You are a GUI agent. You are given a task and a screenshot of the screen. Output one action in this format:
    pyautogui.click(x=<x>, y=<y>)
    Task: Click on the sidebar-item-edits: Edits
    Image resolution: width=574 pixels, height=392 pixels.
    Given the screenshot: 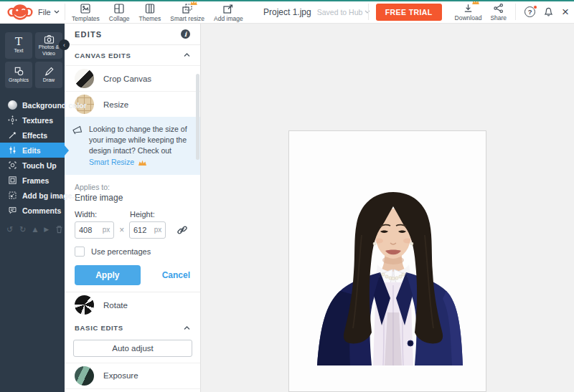 What is the action you would take?
    pyautogui.click(x=32, y=150)
    